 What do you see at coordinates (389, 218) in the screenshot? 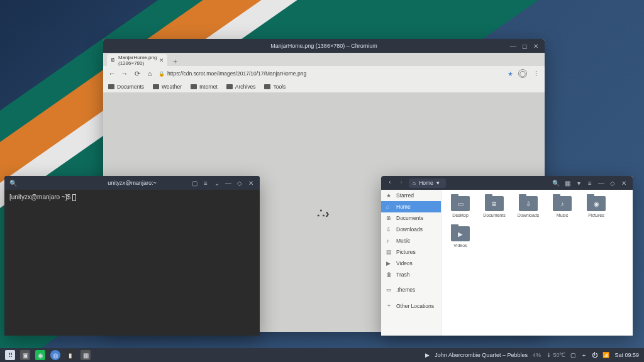
I see `document-icon: 🗎` at bounding box center [389, 218].